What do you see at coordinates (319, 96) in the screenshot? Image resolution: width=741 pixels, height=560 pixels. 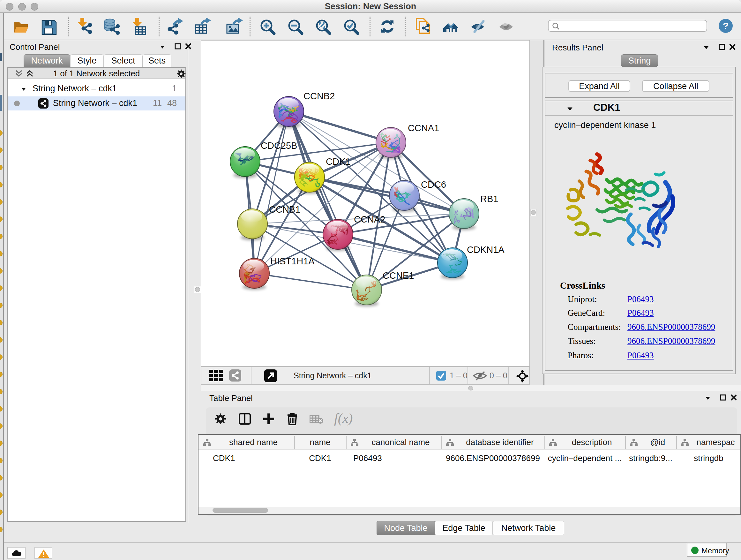 I see `svg-text: CCNB2` at bounding box center [319, 96].